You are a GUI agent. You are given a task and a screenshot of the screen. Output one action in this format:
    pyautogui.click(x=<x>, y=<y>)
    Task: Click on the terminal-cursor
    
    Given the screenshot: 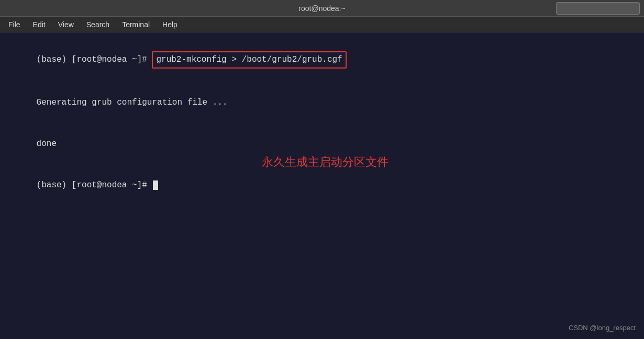 What is the action you would take?
    pyautogui.click(x=156, y=185)
    